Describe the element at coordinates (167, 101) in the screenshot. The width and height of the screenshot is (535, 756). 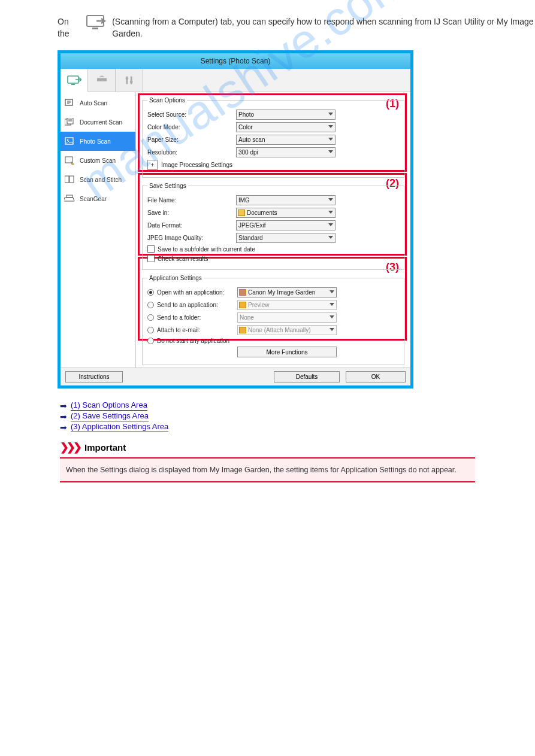
I see `scan-options-legend: Scan Options` at that location.